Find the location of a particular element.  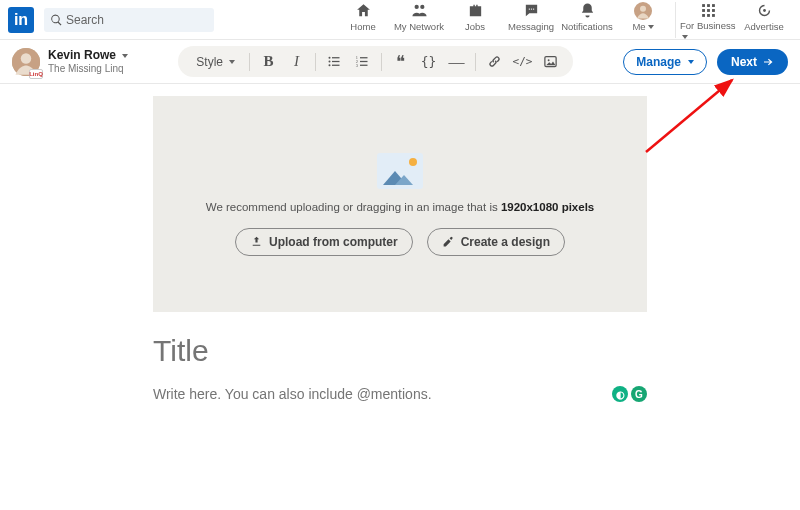

link-icon is located at coordinates (494, 62).